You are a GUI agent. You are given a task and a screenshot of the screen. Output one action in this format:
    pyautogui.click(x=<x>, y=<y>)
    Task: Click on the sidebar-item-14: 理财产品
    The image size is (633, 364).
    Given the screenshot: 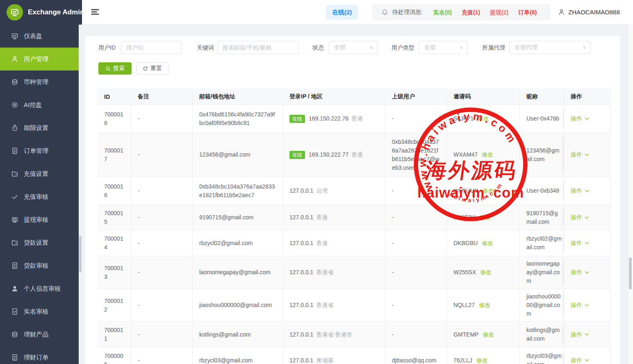 What is the action you would take?
    pyautogui.click(x=39, y=334)
    